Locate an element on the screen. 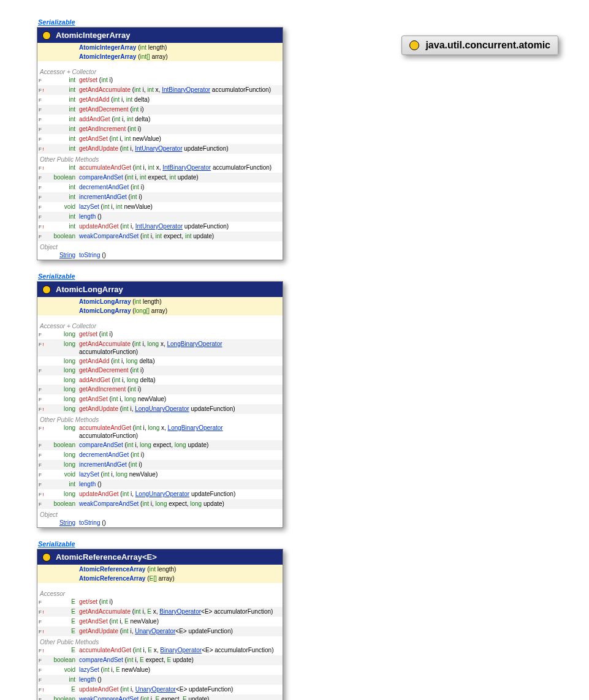 The height and width of the screenshot is (700, 589). method-signature: getAndSet (int i, long newValue) is located at coordinates (180, 399).